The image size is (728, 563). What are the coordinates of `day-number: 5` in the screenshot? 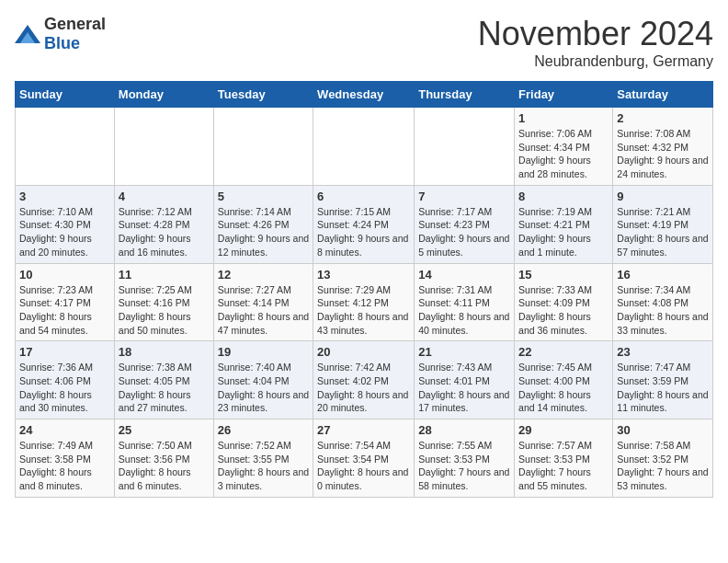 It's located at (263, 197).